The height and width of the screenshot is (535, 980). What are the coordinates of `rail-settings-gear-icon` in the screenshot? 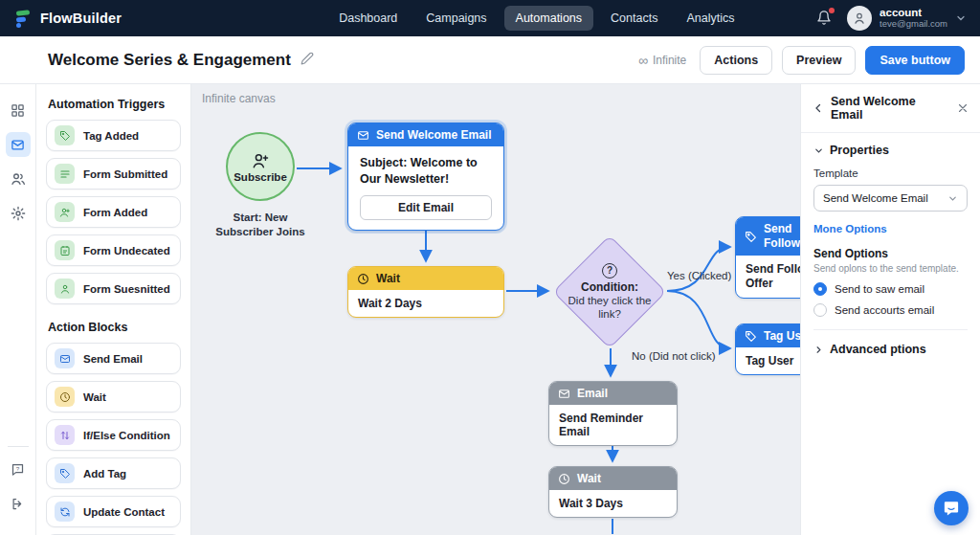 It's located at (18, 213).